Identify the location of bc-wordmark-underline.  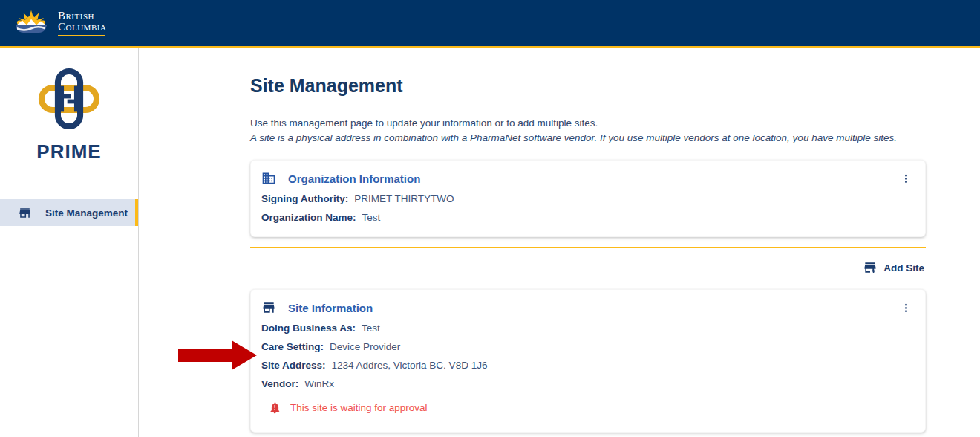
(82, 36).